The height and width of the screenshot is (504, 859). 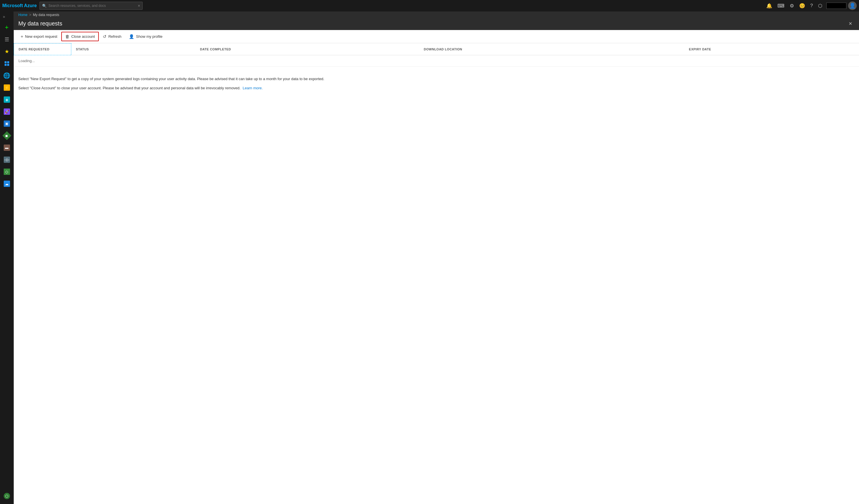 I want to click on sidebar-expand-btn: », so click(x=3, y=17).